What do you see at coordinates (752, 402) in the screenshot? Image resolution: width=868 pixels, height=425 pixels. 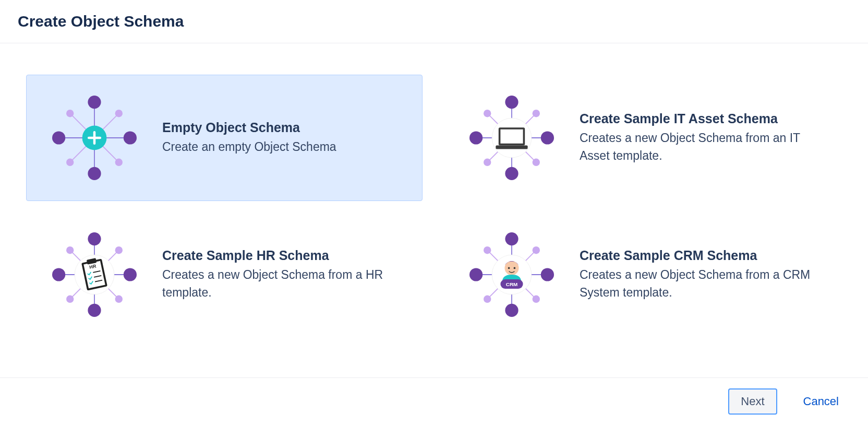 I see `next-button: Next` at bounding box center [752, 402].